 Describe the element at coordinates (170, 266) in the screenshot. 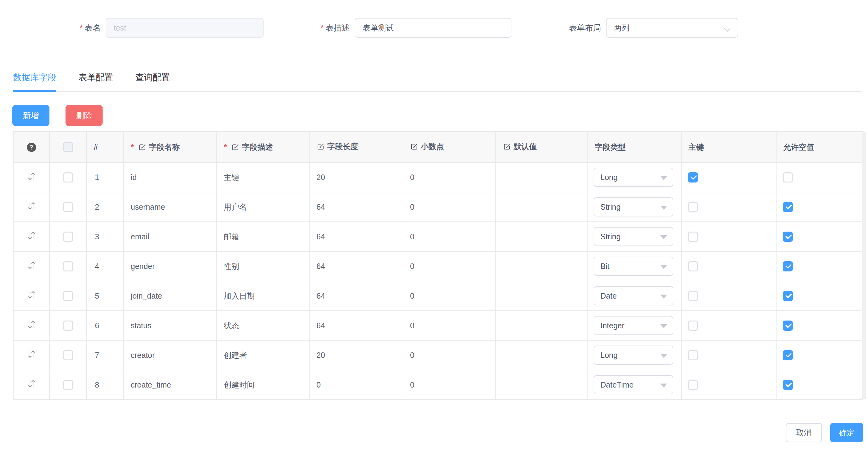

I see `field-name-cell: gender` at that location.